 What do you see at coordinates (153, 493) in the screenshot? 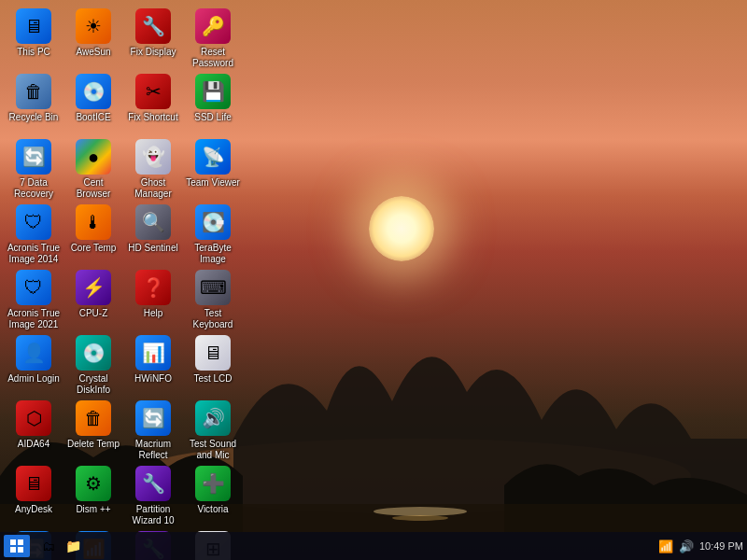
I see `desktop-icon-partition-wizard-10: 🔧Partition Wizard 10` at bounding box center [153, 493].